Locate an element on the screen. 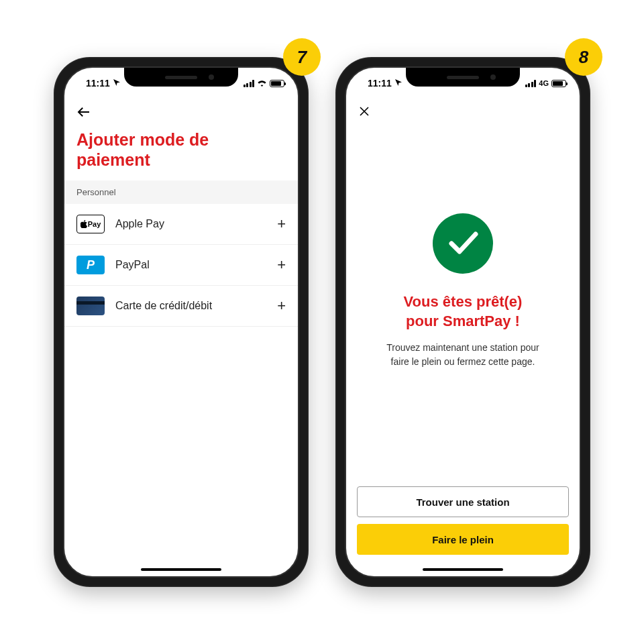 The image size is (644, 644). payment-method-card: Carte de crédit/débit + is located at coordinates (181, 306).